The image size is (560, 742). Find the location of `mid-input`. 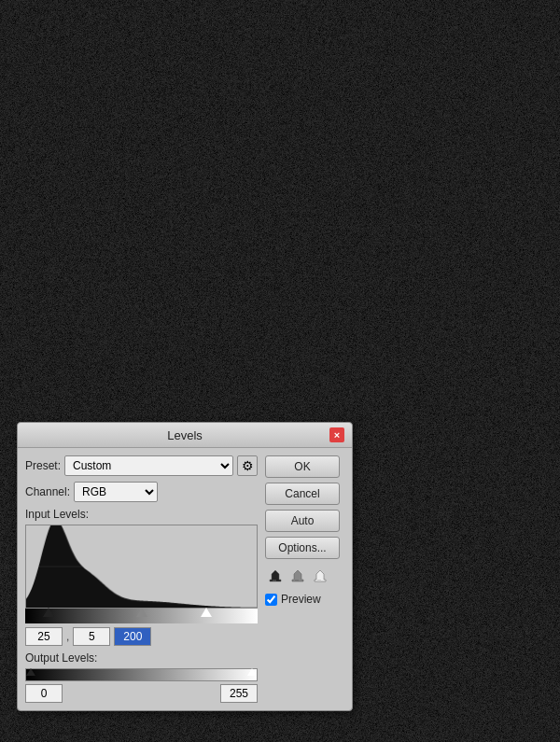

mid-input is located at coordinates (91, 637).